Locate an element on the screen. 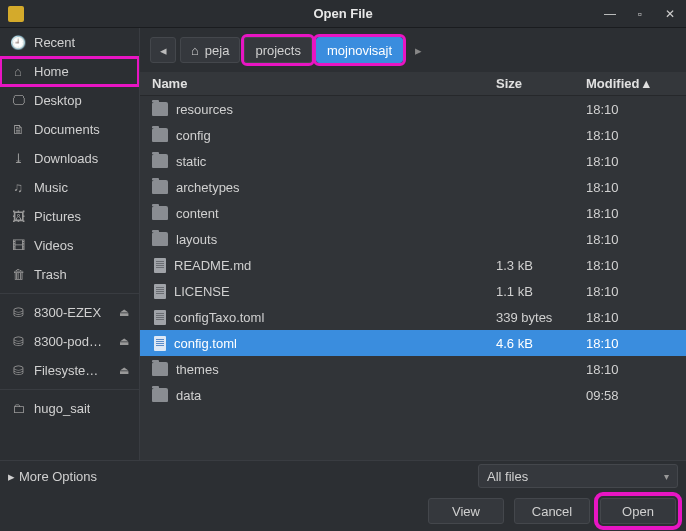 This screenshot has width=686, height=531. more-options-toggle: ▸ More Options is located at coordinates (52, 476).